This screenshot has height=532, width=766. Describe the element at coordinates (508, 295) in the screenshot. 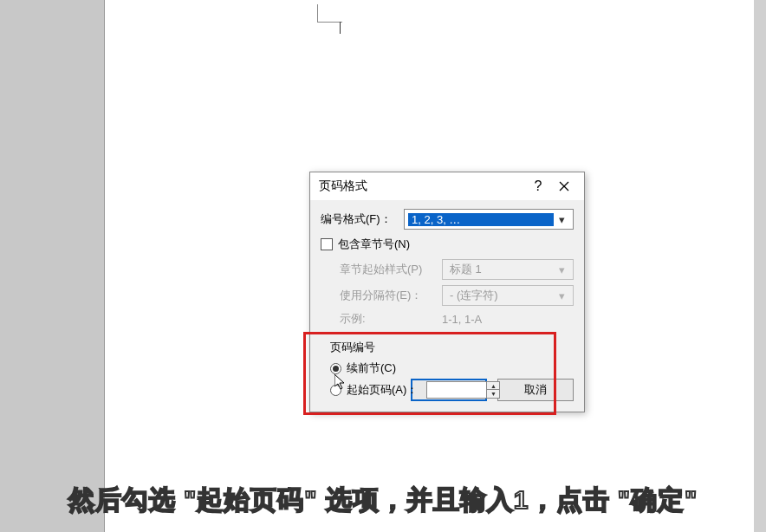

I see `separator-combo: - (连字符) ▾` at that location.